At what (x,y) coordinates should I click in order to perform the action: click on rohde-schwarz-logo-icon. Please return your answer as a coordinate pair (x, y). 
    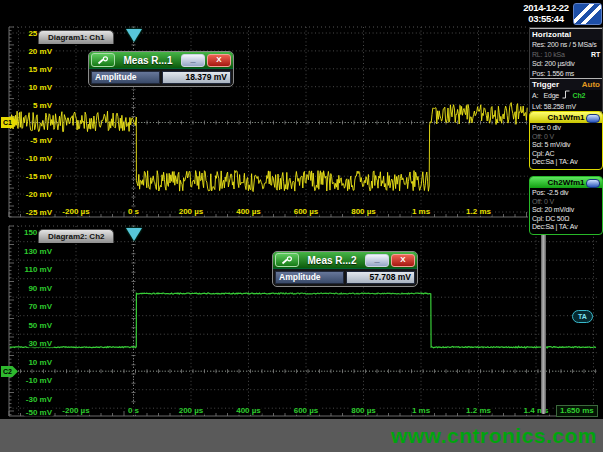
    Looking at the image, I should click on (588, 14).